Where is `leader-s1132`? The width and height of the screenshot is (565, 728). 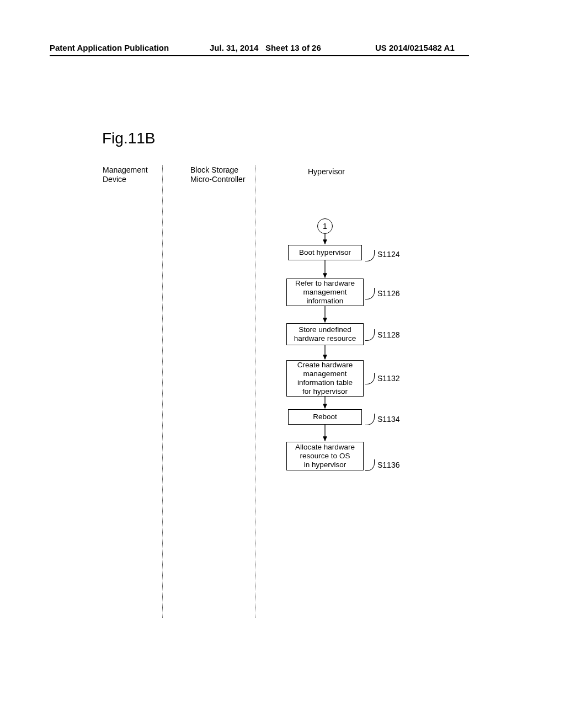 leader-s1132 is located at coordinates (370, 378).